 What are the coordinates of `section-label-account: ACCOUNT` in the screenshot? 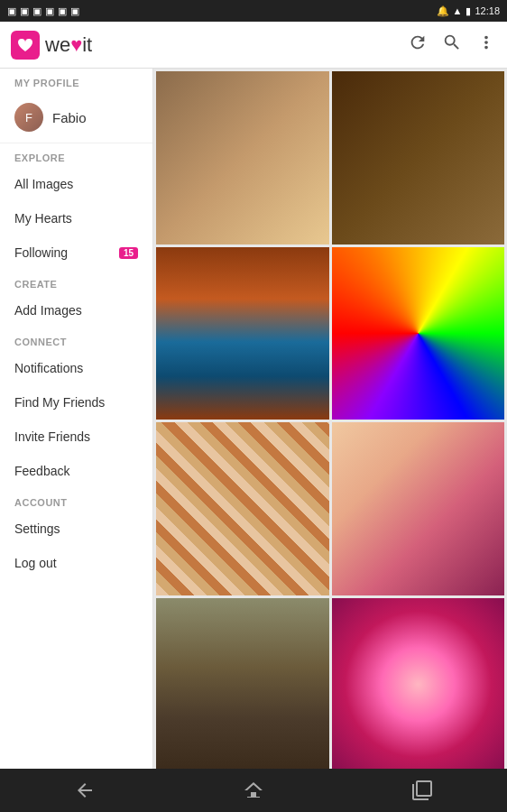 It's located at (76, 500).